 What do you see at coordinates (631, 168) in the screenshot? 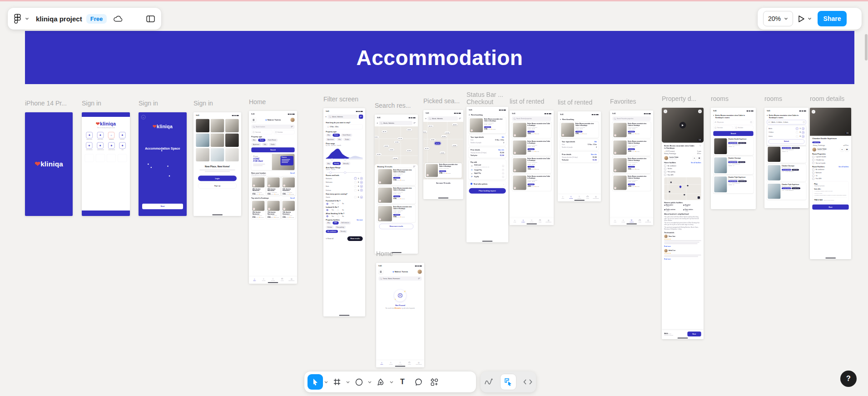
I see `frame-favorites: 9:41 Search Favorites properties ♥ Entir…` at bounding box center [631, 168].